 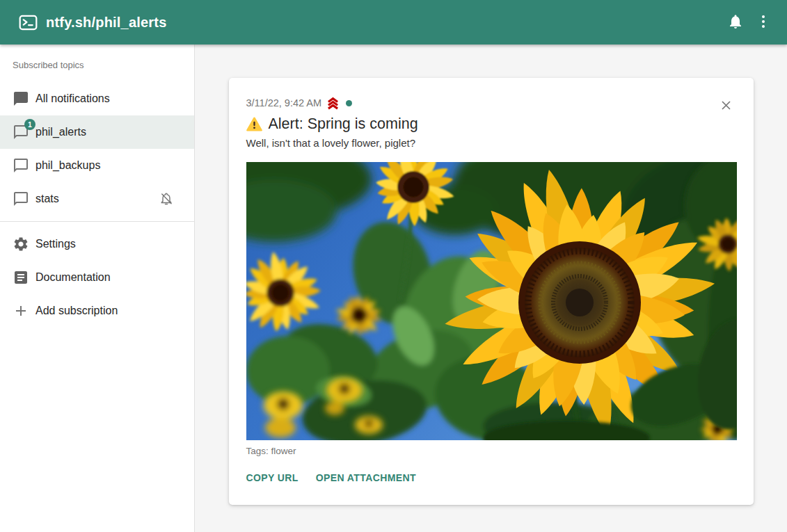 I want to click on kebab-menu-icon, so click(x=763, y=22).